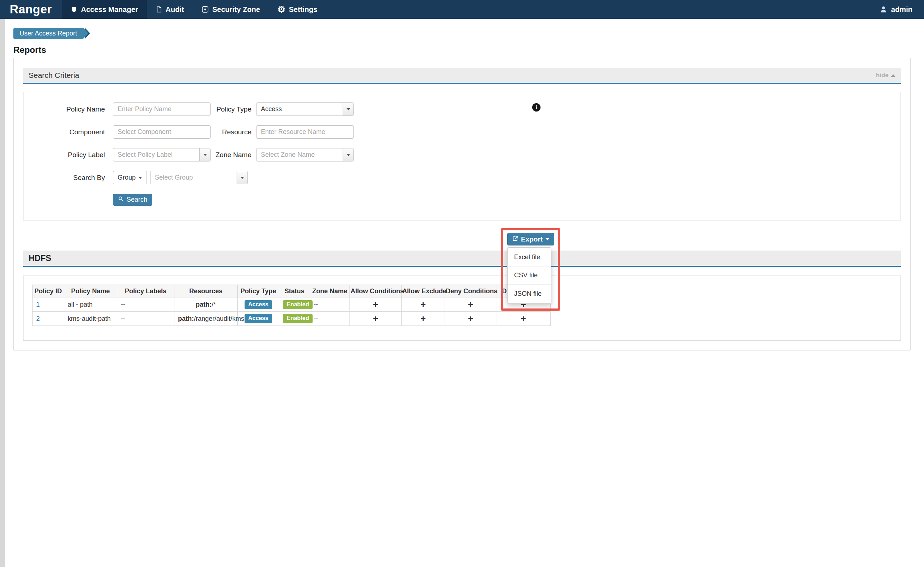 The height and width of the screenshot is (567, 924). I want to click on user-name: admin, so click(902, 10).